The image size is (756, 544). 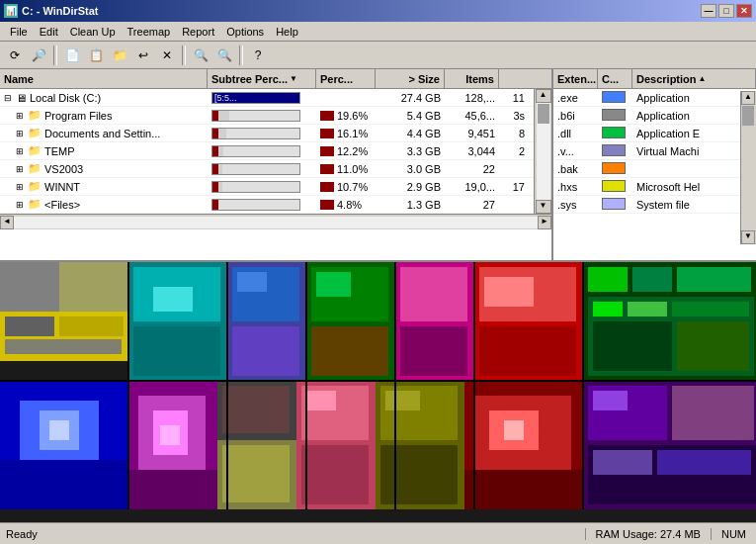 I want to click on ext-col-header-ext: Exten..., so click(x=575, y=79).